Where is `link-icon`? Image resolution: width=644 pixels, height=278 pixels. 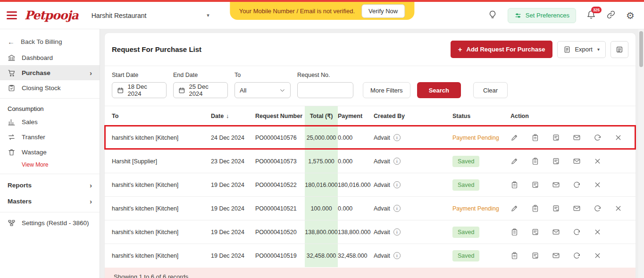
link-icon is located at coordinates (611, 15).